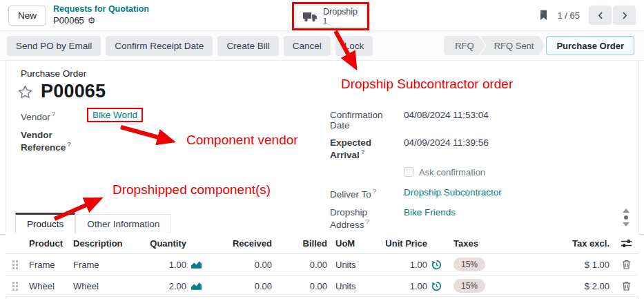 The height and width of the screenshot is (299, 644). Describe the element at coordinates (586, 265) in the screenshot. I see `cell-subtotal: $ 1.00` at that location.